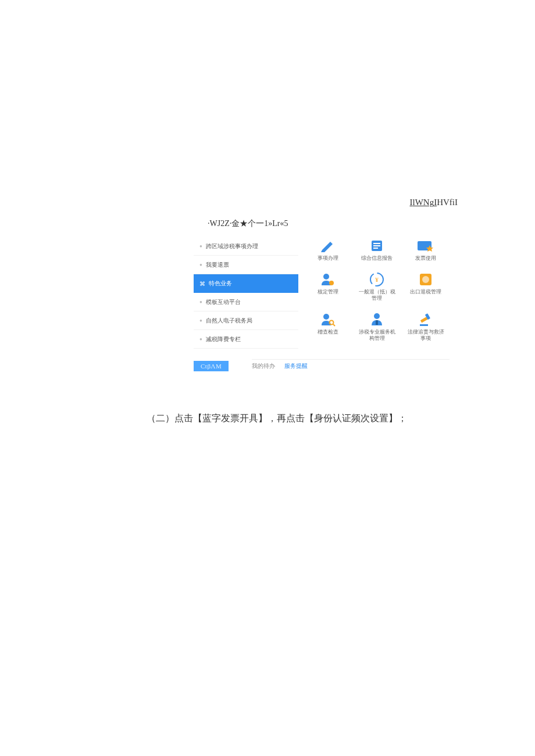 Image resolution: width=535 pixels, height=756 pixels. Describe the element at coordinates (426, 330) in the screenshot. I see `grid-item-legal: 法律追责与救济事项` at that location.